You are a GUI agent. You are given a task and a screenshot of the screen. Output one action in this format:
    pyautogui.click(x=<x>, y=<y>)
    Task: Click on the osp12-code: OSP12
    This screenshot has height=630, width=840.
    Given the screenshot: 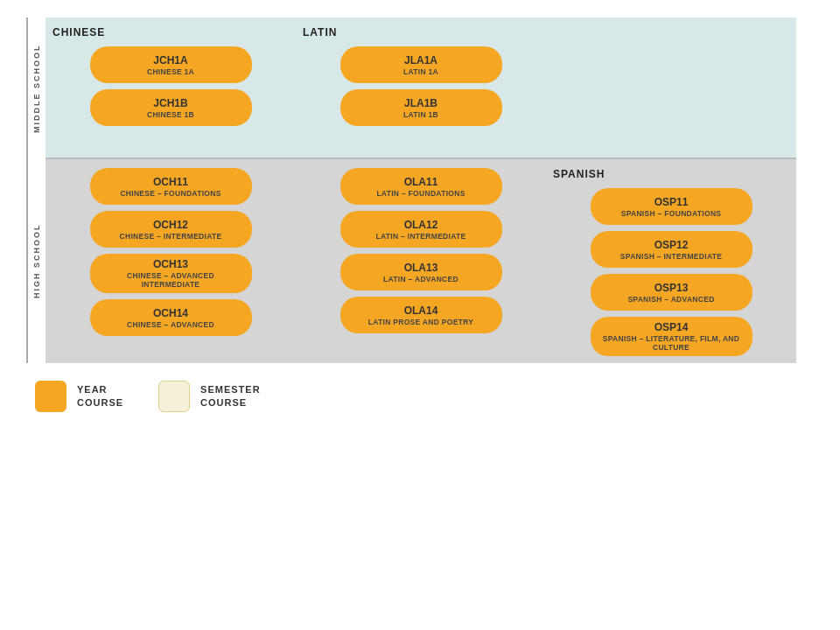 What is the action you would take?
    pyautogui.click(x=672, y=245)
    